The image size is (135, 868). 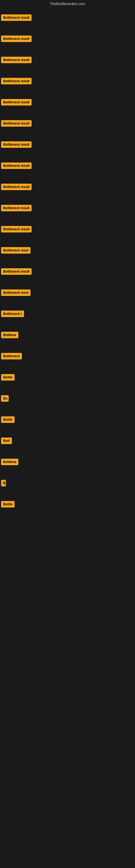 What do you see at coordinates (5, 398) in the screenshot?
I see `bottleneck-badge: Bo` at bounding box center [5, 398].